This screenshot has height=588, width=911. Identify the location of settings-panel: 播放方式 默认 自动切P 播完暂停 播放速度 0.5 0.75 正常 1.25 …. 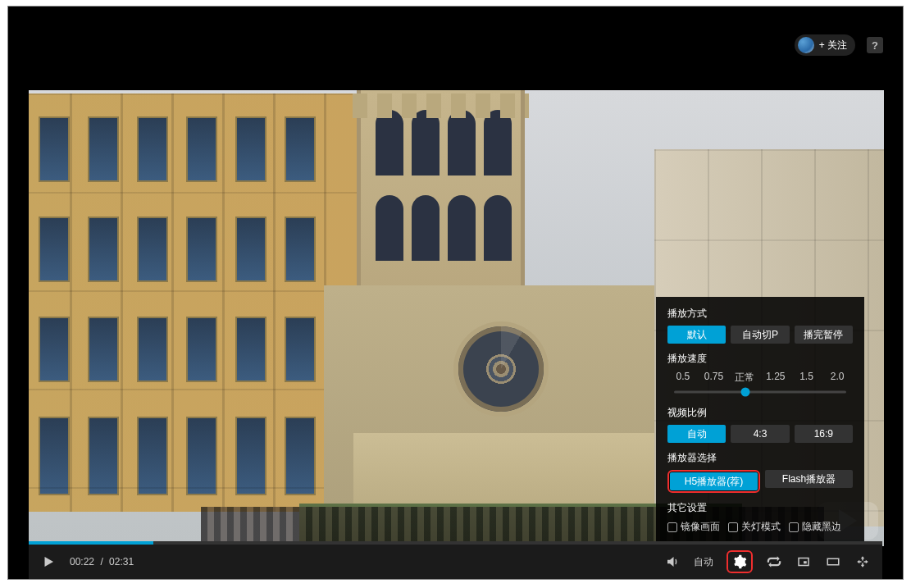
(760, 420).